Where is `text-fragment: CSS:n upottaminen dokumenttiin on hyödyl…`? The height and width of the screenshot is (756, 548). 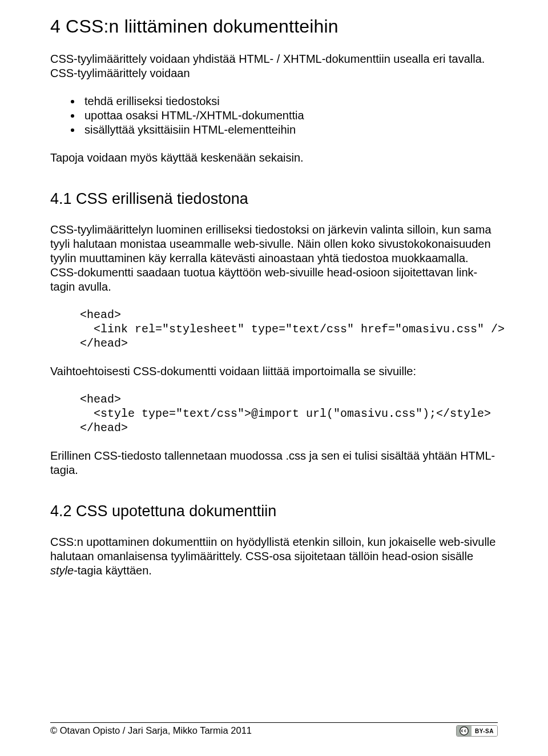 text-fragment: CSS:n upottaminen dokumenttiin on hyödyl… is located at coordinates (273, 549).